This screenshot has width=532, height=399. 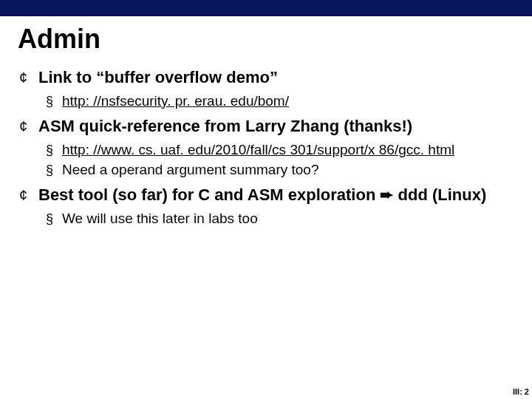 I want to click on sub-bullet-text: We will use this later in labs too, so click(x=160, y=219).